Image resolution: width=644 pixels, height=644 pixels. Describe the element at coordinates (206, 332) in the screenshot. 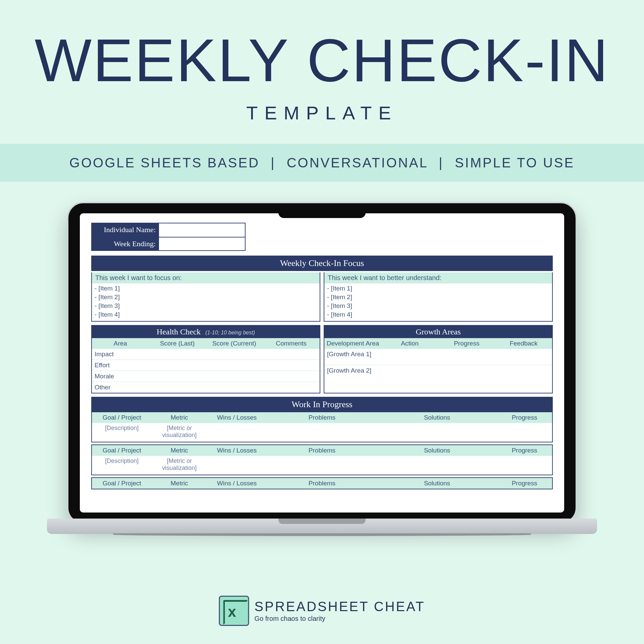

I see `section-health-title: Health Check (1-10; 10 being best)` at that location.